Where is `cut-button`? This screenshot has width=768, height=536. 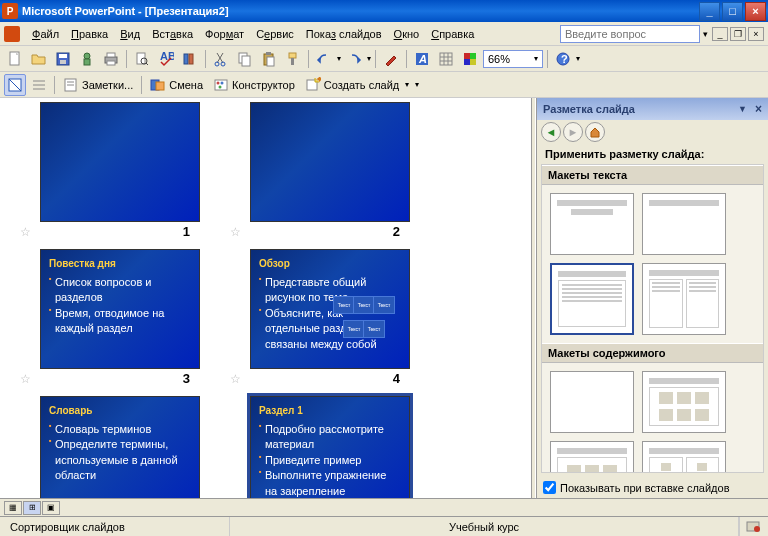
cut-button is located at coordinates (221, 59).